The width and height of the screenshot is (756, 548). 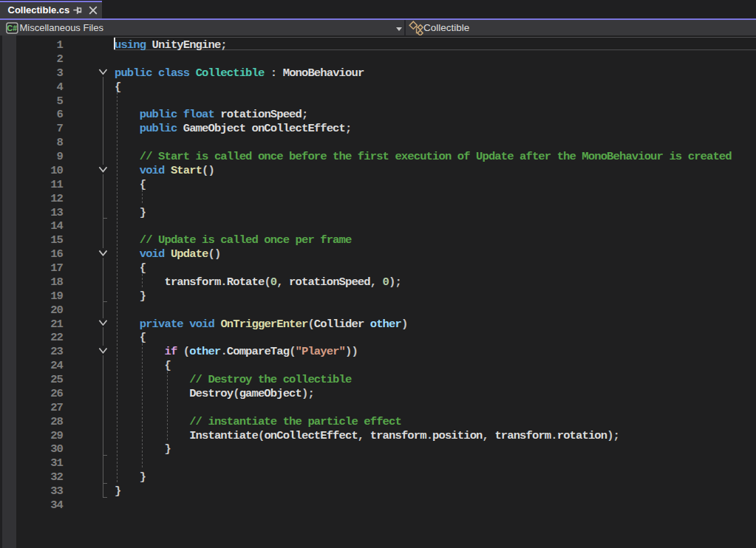 What do you see at coordinates (12, 28) in the screenshot?
I see `svg-text: C#` at bounding box center [12, 28].